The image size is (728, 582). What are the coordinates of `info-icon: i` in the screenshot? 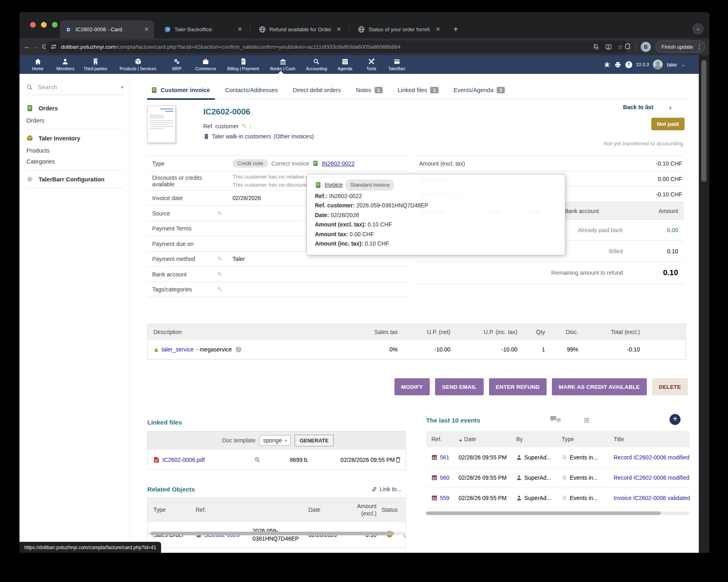 It's located at (239, 349).